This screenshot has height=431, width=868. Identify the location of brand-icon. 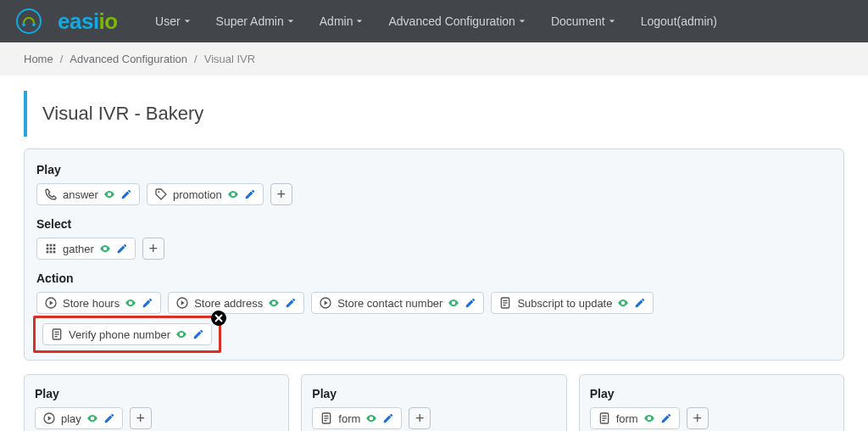
(29, 21).